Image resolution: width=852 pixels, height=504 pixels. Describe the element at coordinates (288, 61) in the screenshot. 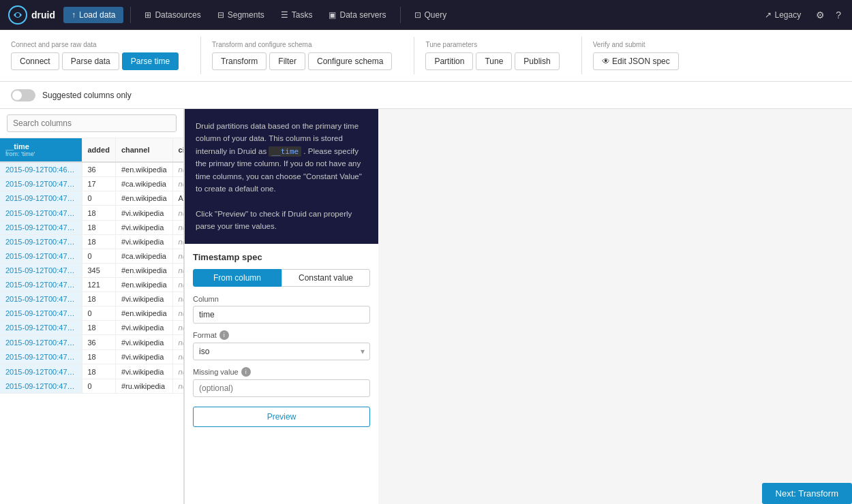

I see `filter-button: Filter` at that location.